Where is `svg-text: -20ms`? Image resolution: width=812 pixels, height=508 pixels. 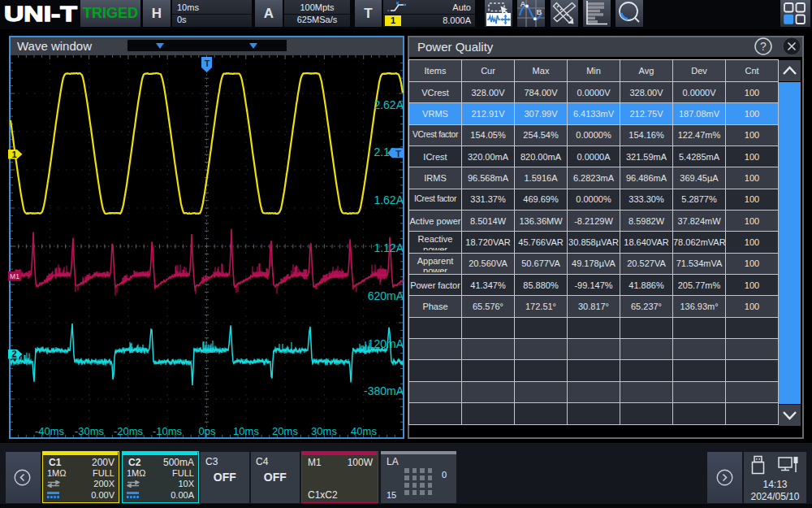 svg-text: -20ms is located at coordinates (128, 431).